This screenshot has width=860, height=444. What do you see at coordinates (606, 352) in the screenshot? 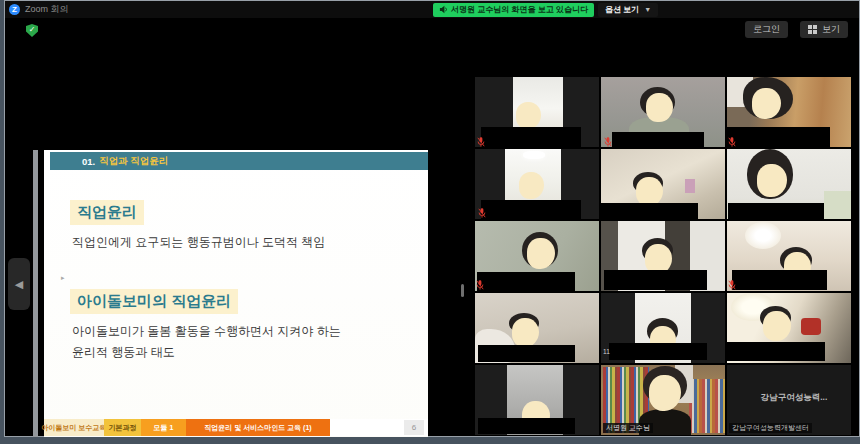
I see `participant-badge: 11` at bounding box center [606, 352].